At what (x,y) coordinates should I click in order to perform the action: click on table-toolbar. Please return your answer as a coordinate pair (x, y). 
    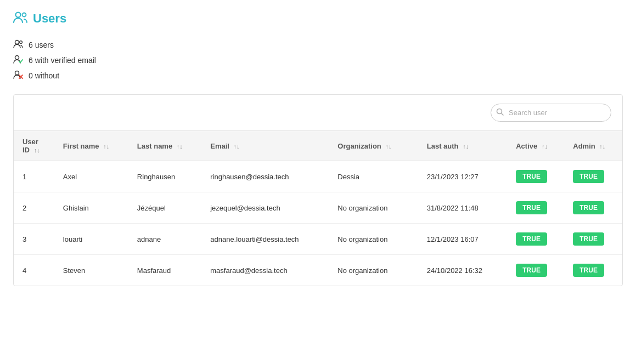
    Looking at the image, I should click on (318, 113).